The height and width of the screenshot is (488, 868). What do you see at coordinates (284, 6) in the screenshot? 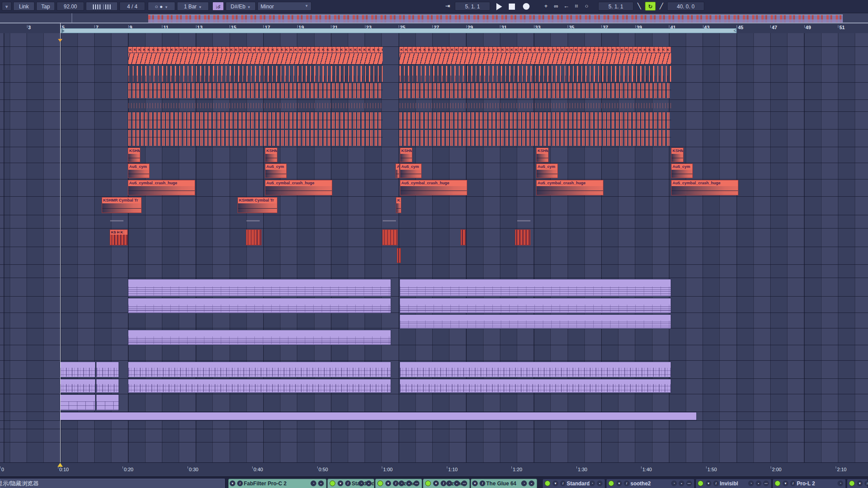
I see `scale-name-menu: Minor▼` at bounding box center [284, 6].